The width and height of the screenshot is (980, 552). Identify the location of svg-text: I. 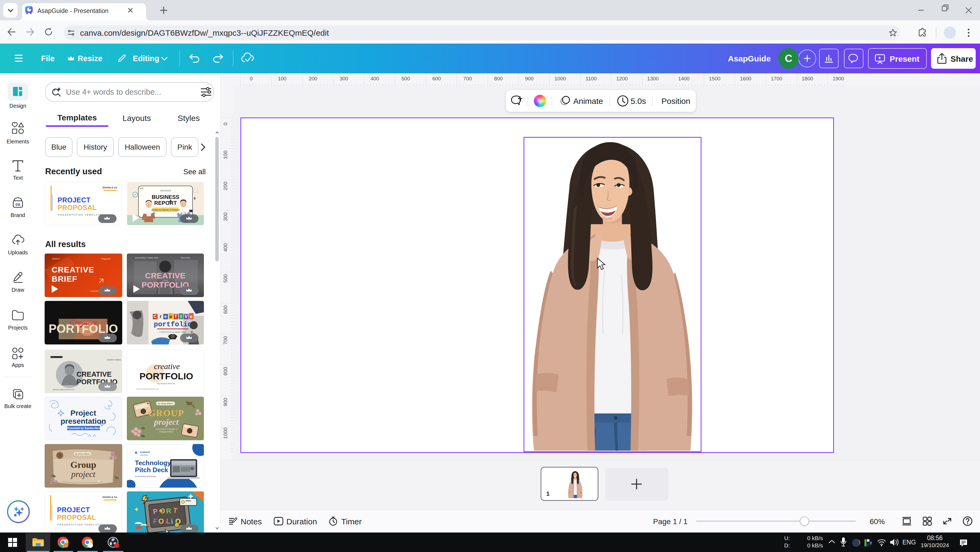
(181, 317).